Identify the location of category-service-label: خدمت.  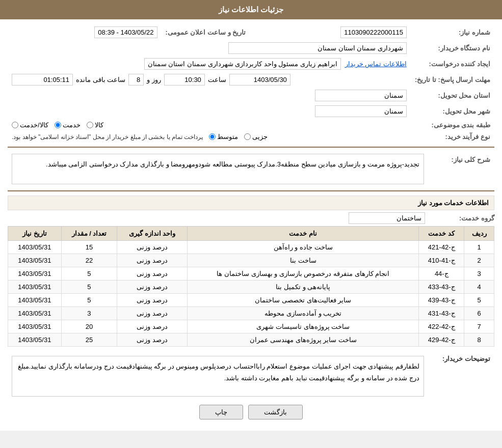
(71, 125).